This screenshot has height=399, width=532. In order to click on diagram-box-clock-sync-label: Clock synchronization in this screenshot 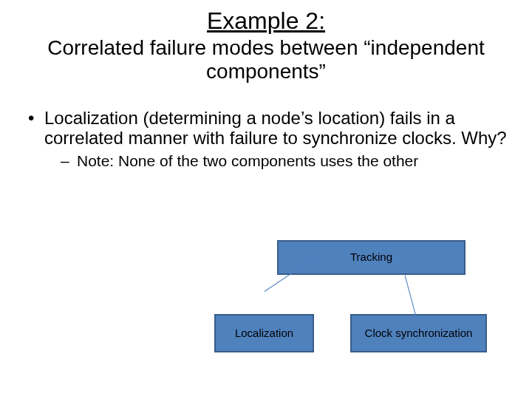, I will do `click(419, 334)`.